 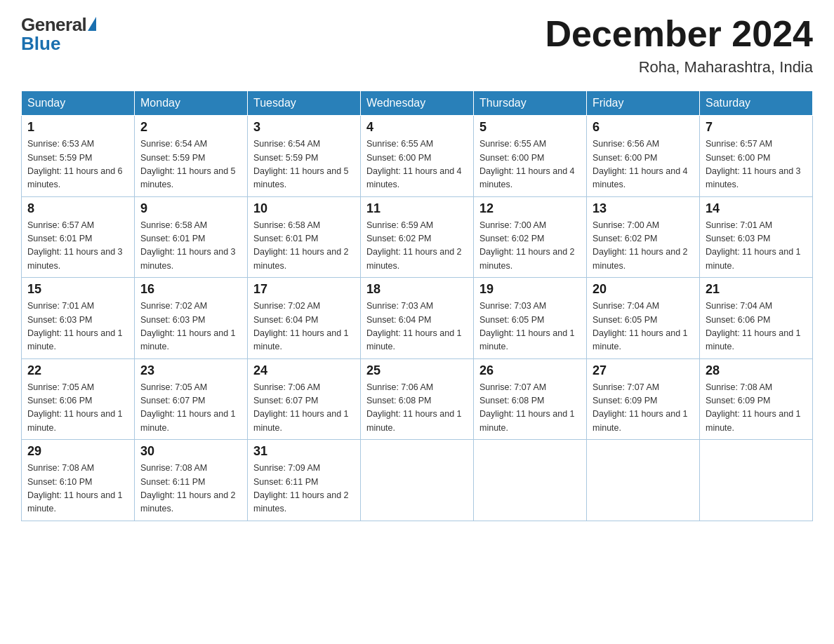 What do you see at coordinates (643, 156) in the screenshot?
I see `calendar-day-cell: 6Sunrise: 6:56 AMSunset: 6:00 PMDaylight…` at bounding box center [643, 156].